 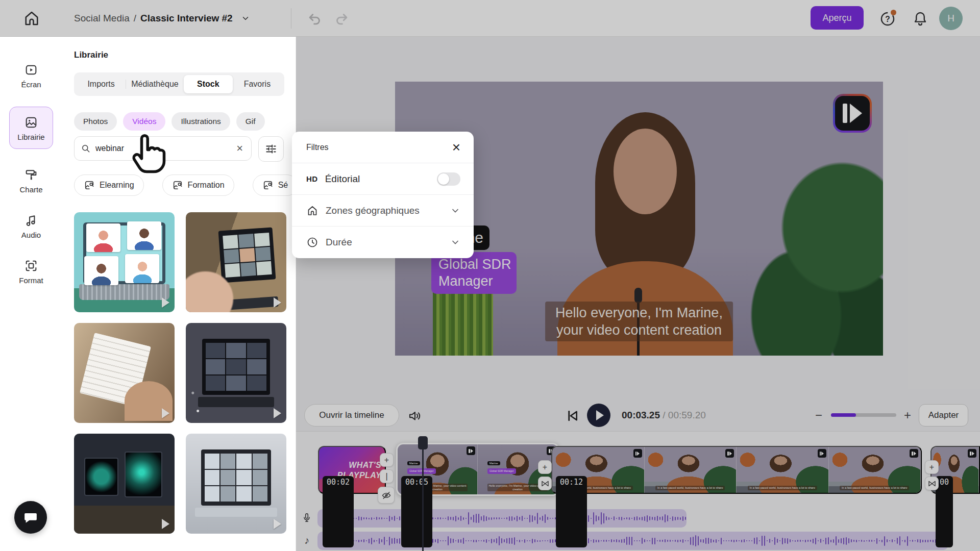 What do you see at coordinates (240, 148) in the screenshot?
I see `clear-search-button: ×` at bounding box center [240, 148].